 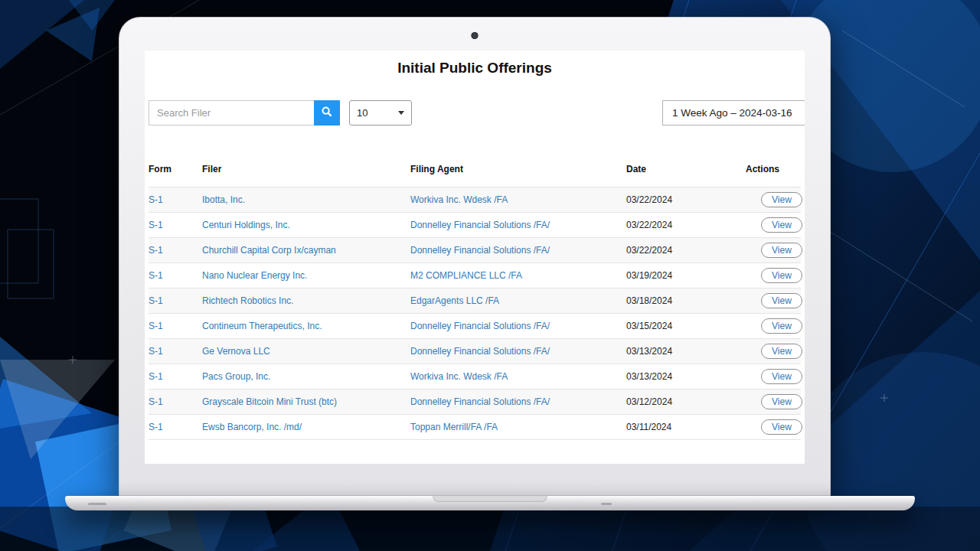 What do you see at coordinates (252, 427) in the screenshot?
I see `filer-link: Ewsb Bancorp, Inc. /md/` at bounding box center [252, 427].